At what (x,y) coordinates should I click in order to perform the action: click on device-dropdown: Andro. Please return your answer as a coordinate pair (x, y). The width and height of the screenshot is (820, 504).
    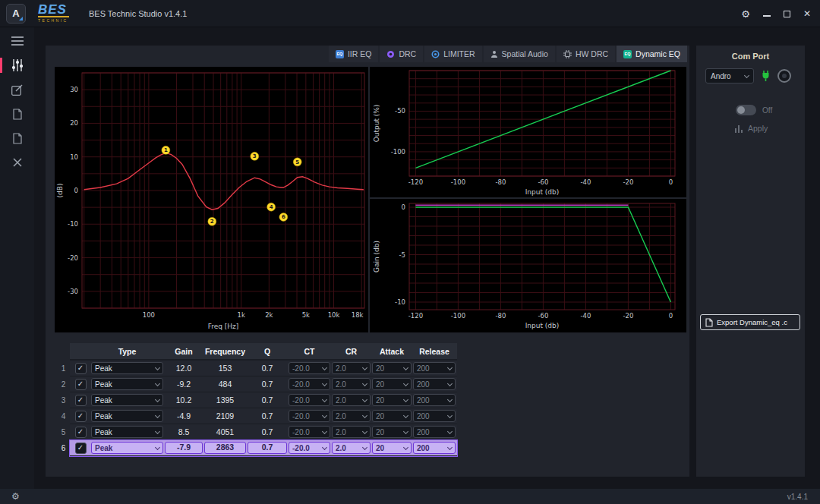
    Looking at the image, I should click on (730, 76).